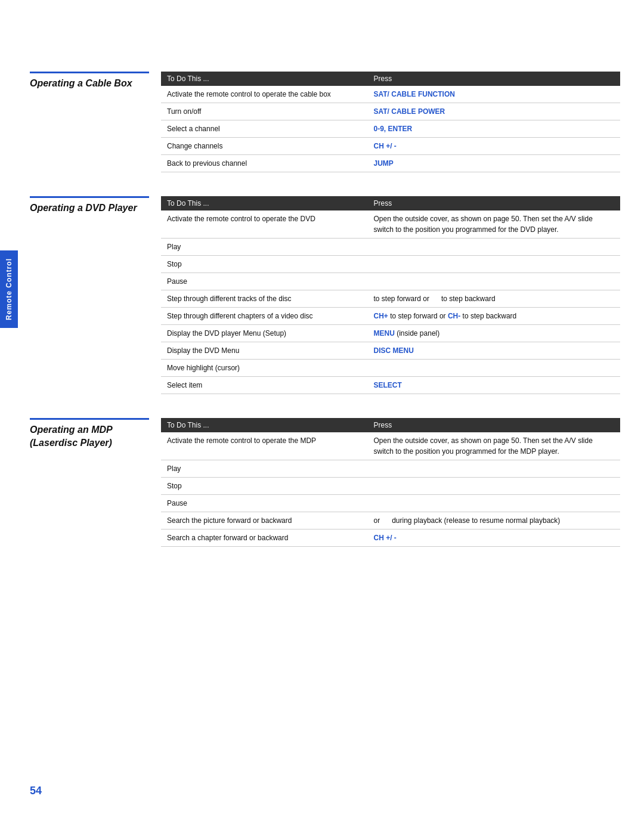  I want to click on blue-text: DISC MENU, so click(394, 351).